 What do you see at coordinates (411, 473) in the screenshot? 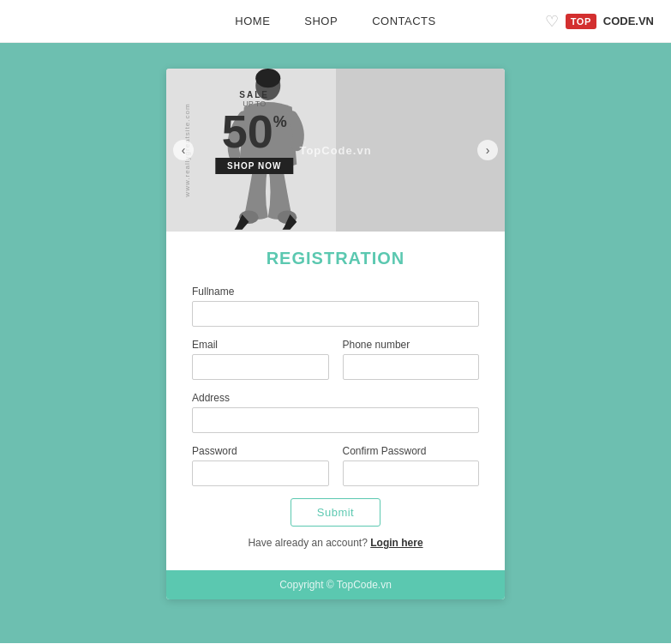
I see `confirm-input` at bounding box center [411, 473].